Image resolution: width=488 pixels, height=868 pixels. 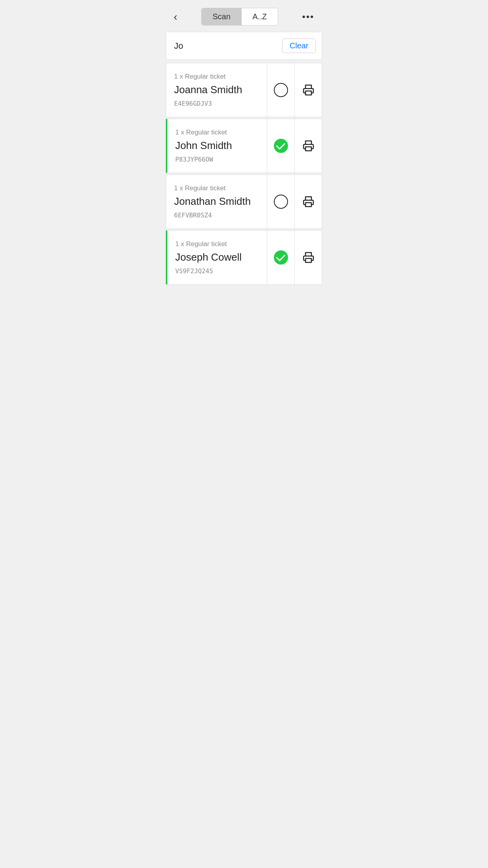 What do you see at coordinates (244, 257) in the screenshot?
I see `ticket-card: 1 x Regular ticketJoseph CowellVS9F2JQ24…` at bounding box center [244, 257].